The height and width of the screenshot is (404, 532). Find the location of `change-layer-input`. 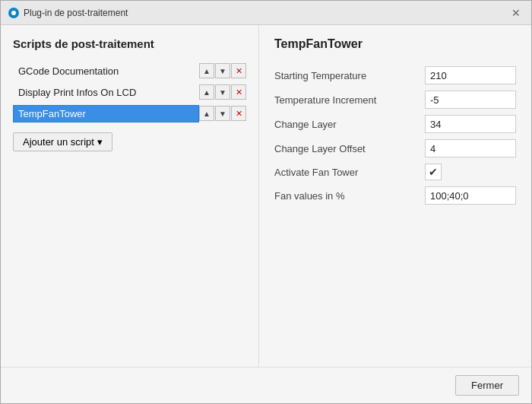

change-layer-input is located at coordinates (470, 124).